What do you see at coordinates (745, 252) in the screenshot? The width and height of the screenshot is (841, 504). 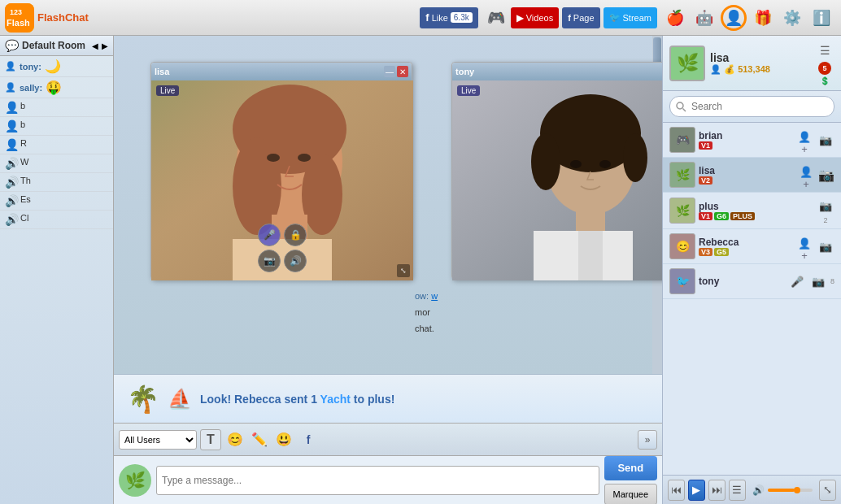 I see `rebecca-badges: V3 G5` at bounding box center [745, 252].